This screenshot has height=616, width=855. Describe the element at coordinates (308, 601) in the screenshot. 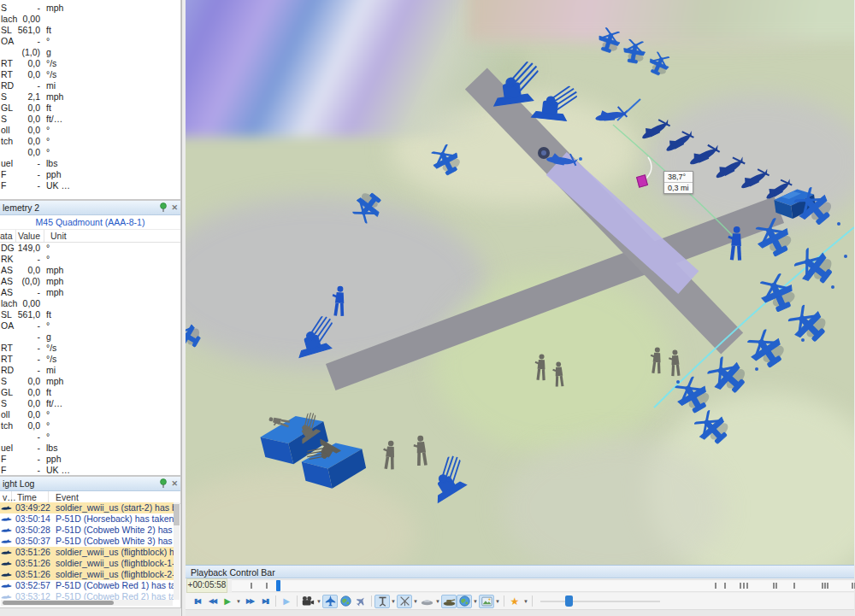

I see `camera-button` at that location.